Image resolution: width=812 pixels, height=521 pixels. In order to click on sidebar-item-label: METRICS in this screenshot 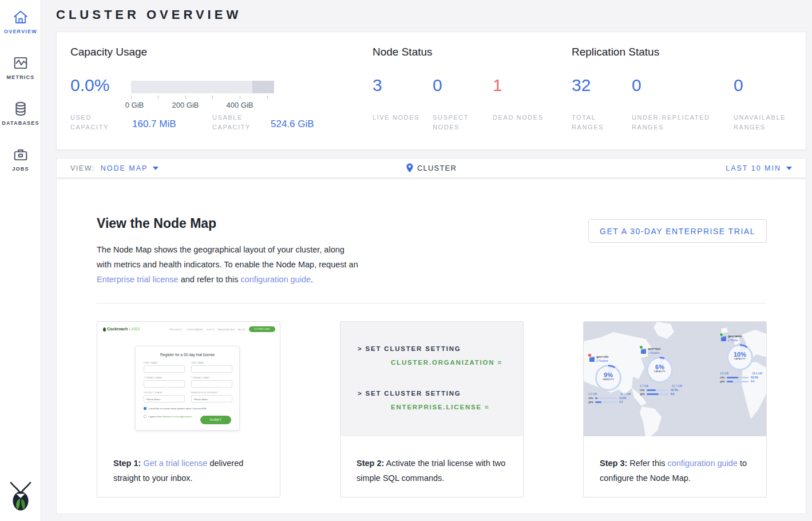, I will do `click(21, 77)`.